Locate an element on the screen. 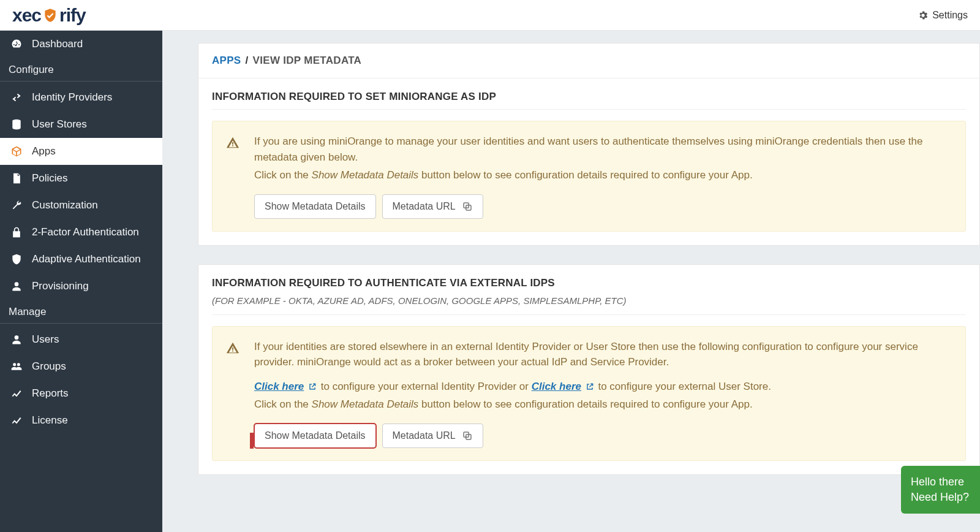 Image resolution: width=980 pixels, height=532 pixels. wrench-icon is located at coordinates (17, 205).